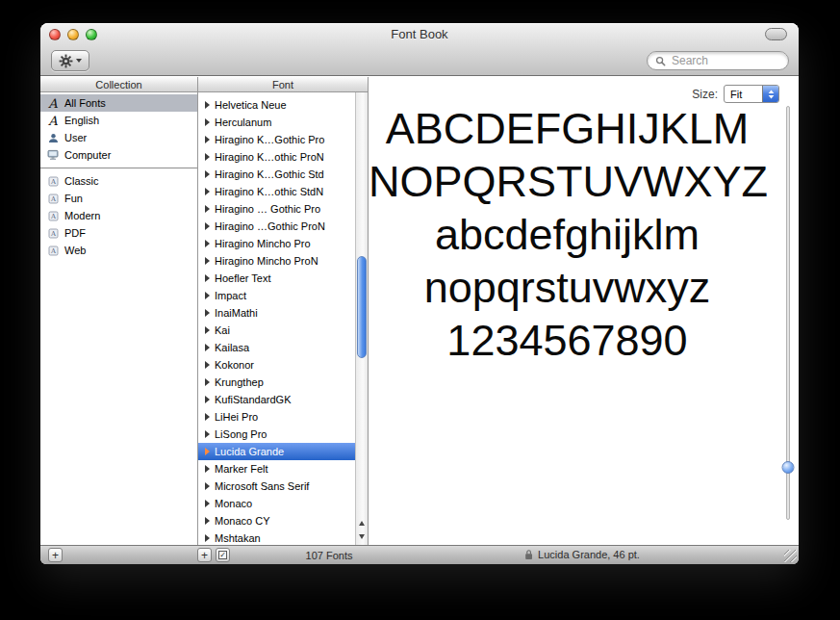  What do you see at coordinates (277, 521) in the screenshot?
I see `font-item-monaco-cy: Monaco CY` at bounding box center [277, 521].